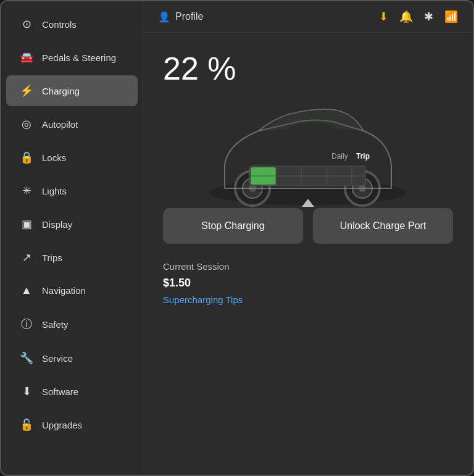 The height and width of the screenshot is (476, 474). Describe the element at coordinates (27, 425) in the screenshot. I see `upgrades-icon: 🔓` at that location.